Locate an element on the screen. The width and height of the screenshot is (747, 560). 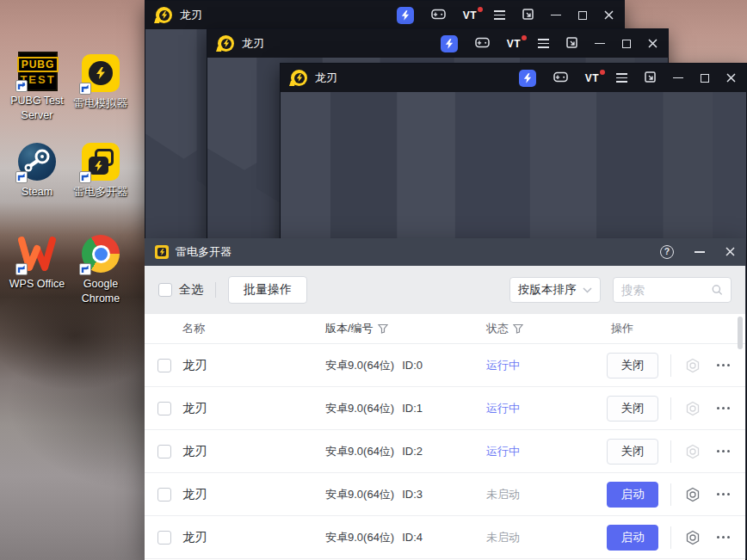
sort-dropdown-value: 按版本排序 is located at coordinates (547, 290).